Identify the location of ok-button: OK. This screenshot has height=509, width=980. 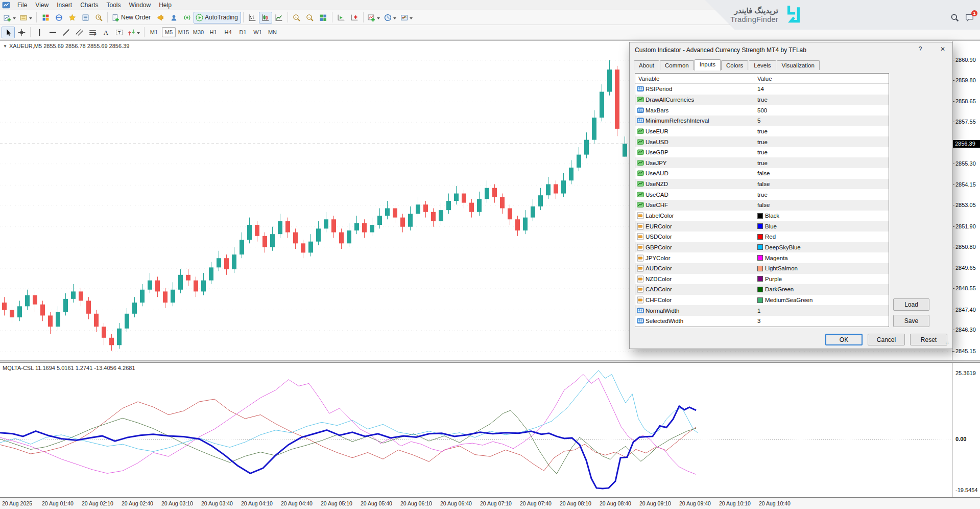
(844, 339).